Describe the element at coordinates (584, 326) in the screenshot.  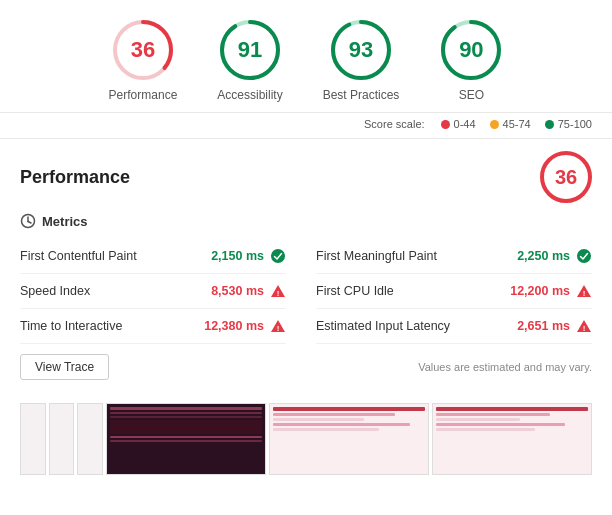
I see `warn-icon-eil: !` at that location.